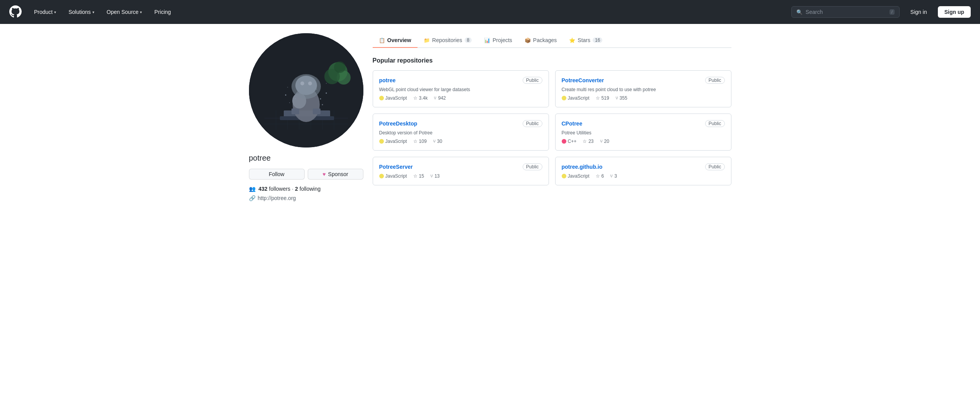 The width and height of the screenshot is (980, 407). I want to click on repo-card: PotreeDesktop Public Desktop version of …, so click(461, 132).